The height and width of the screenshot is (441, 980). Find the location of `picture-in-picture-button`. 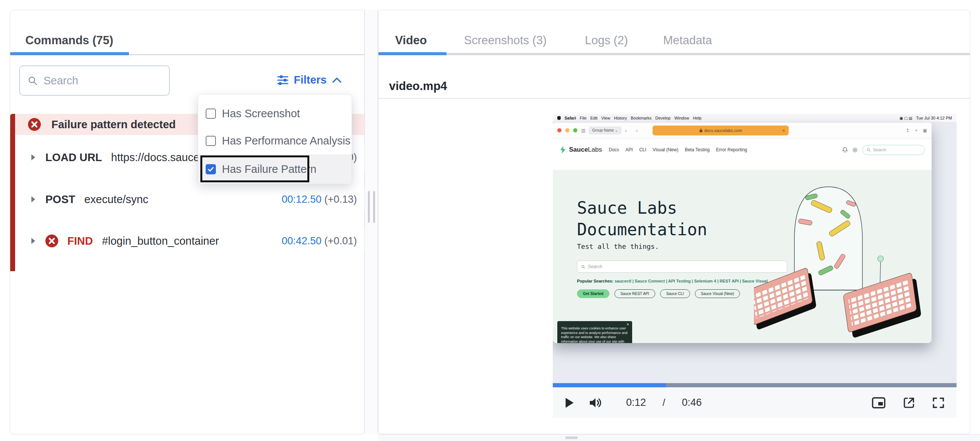

picture-in-picture-button is located at coordinates (879, 403).